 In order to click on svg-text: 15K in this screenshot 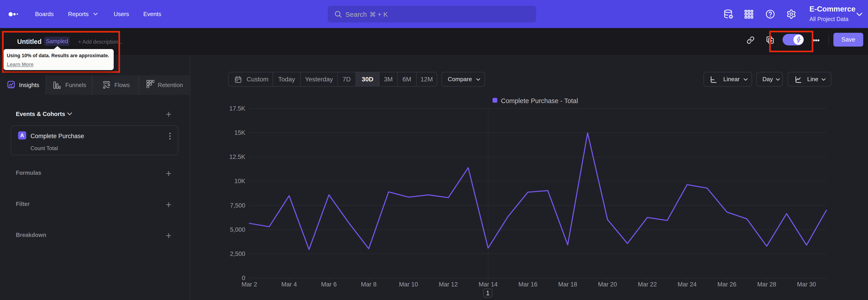, I will do `click(240, 133)`.